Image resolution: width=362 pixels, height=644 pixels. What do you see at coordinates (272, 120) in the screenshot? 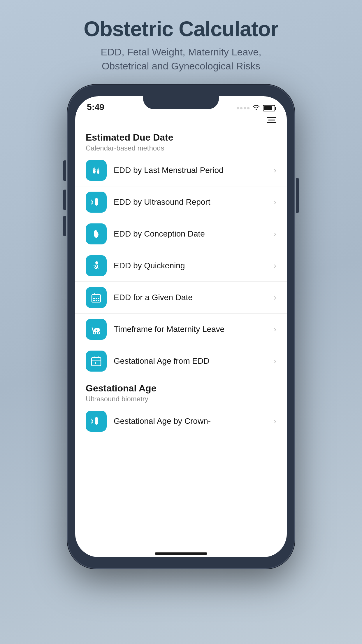
I see `filter-icon` at bounding box center [272, 120].